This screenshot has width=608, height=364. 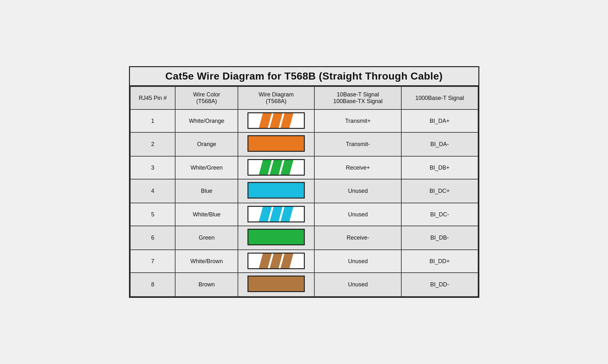 I want to click on cell-signal-1000: BI_DB-, so click(x=440, y=238).